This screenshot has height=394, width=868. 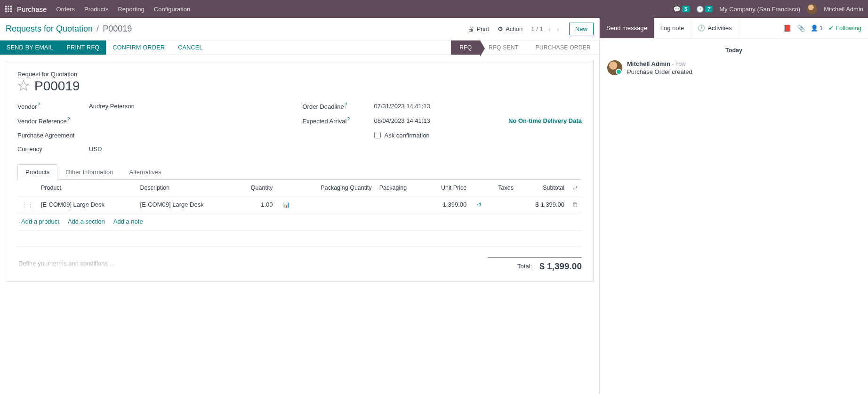 I want to click on line-pkg-qty, so click(x=334, y=204).